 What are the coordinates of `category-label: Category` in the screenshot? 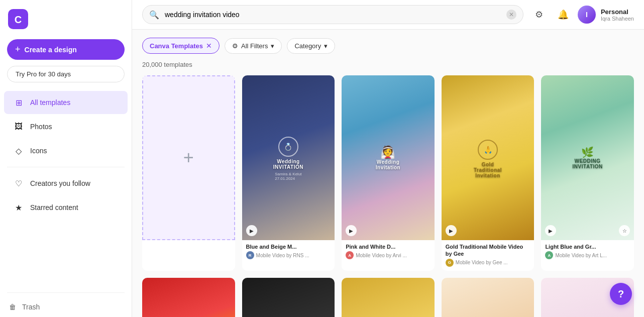 It's located at (307, 46).